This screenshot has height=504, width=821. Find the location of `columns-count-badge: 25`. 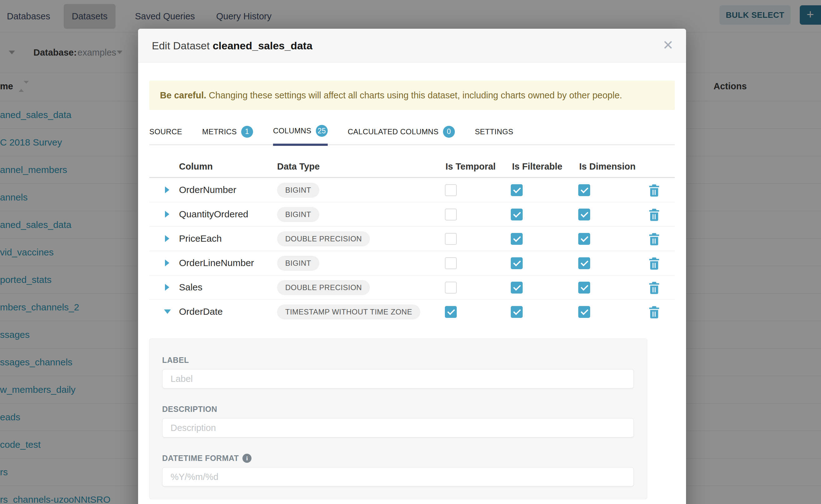

columns-count-badge: 25 is located at coordinates (322, 131).